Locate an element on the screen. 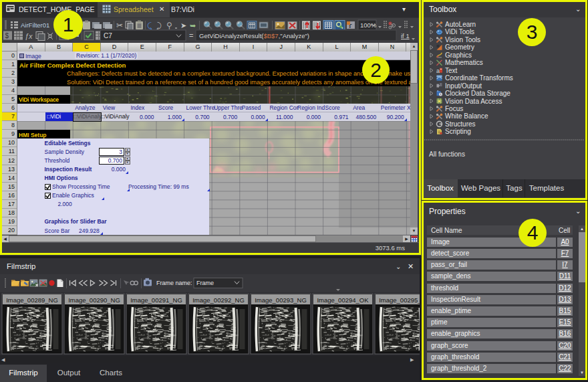 Image resolution: width=588 pixels, height=382 pixels. svg-text: Mathematics is located at coordinates (464, 63).